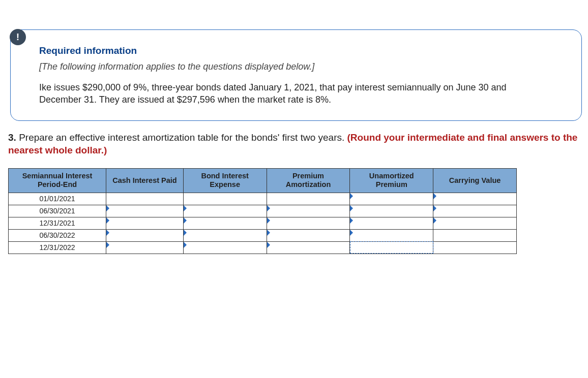 This screenshot has width=588, height=378. What do you see at coordinates (392, 180) in the screenshot?
I see `col-header-unamort: Unamortized Premium` at bounding box center [392, 180].